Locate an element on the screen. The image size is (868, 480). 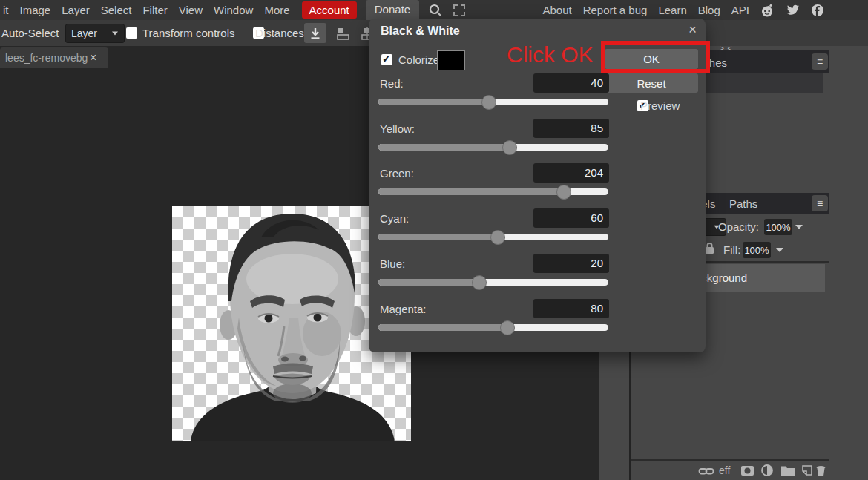
opacity-chevron-icon is located at coordinates (799, 227).